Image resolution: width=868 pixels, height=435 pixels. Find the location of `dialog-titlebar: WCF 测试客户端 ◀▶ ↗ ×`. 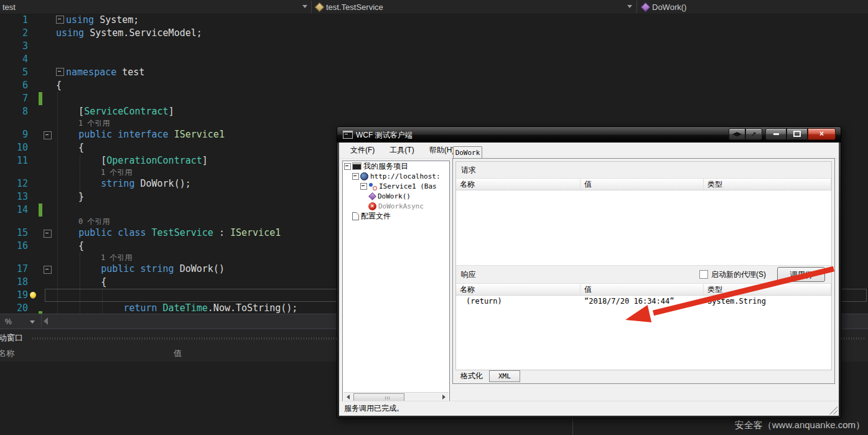

dialog-titlebar: WCF 测试客户端 ◀▶ ↗ × is located at coordinates (589, 134).